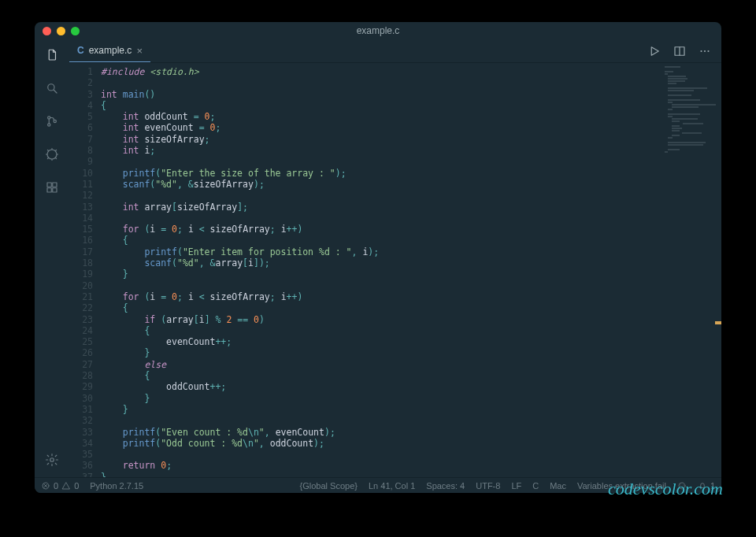 Image resolution: width=756 pixels, height=537 pixels. I want to click on extensions-icon, so click(52, 187).